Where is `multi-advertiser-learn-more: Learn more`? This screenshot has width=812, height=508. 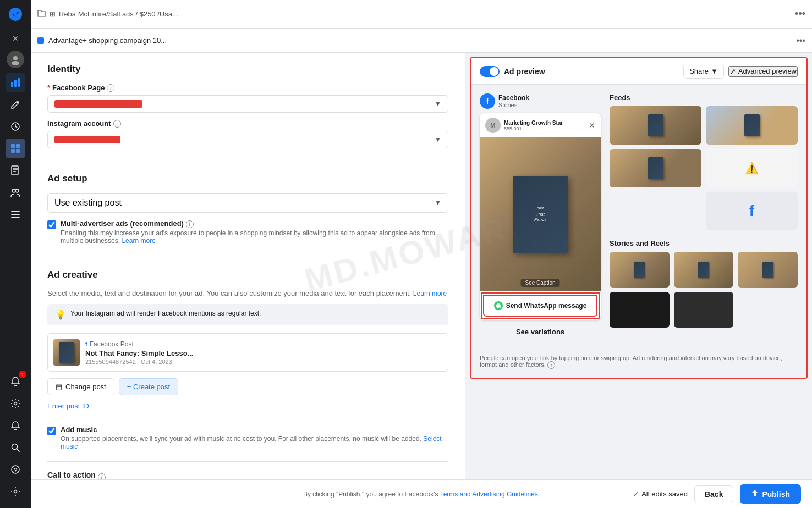 multi-advertiser-learn-more: Learn more is located at coordinates (139, 241).